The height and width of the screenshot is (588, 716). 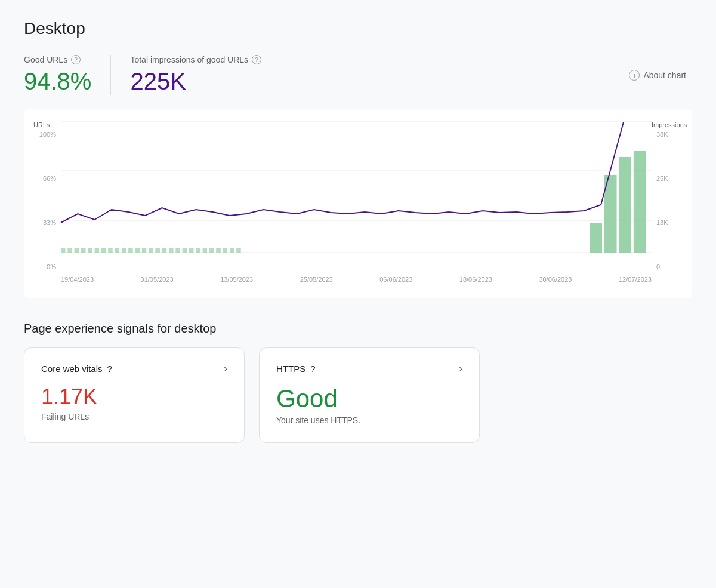 I want to click on x-label-0: 19/04/2023, so click(x=78, y=279).